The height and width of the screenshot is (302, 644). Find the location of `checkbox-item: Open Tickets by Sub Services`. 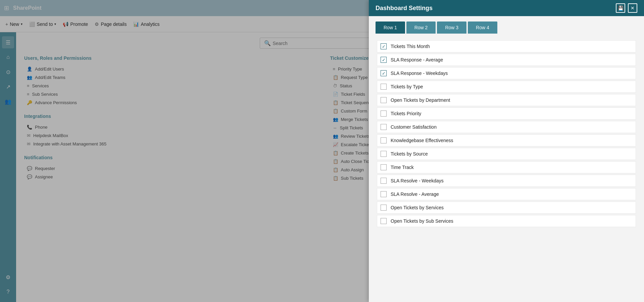

checkbox-item: Open Tickets by Sub Services is located at coordinates (506, 221).